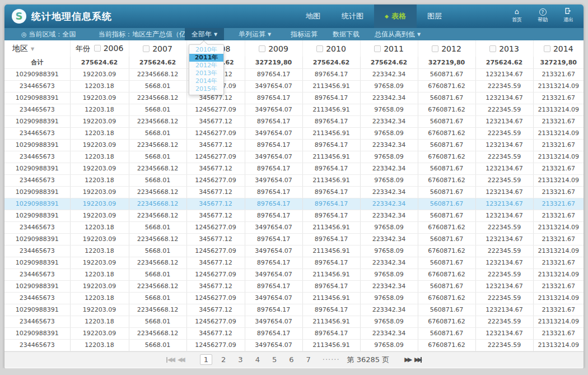 The height and width of the screenshot is (375, 588). I want to click on page-number-button: 6, so click(291, 360).